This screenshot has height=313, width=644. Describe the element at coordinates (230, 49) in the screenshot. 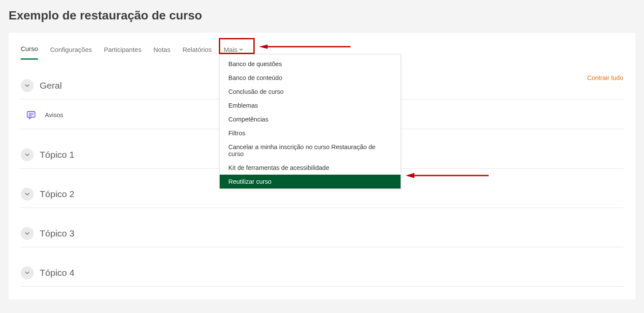

I see `tab-more-label: Mais` at that location.